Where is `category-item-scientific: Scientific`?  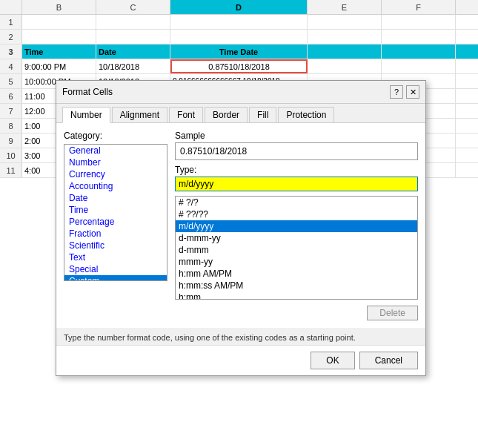
category-item-scientific: Scientific is located at coordinates (116, 246).